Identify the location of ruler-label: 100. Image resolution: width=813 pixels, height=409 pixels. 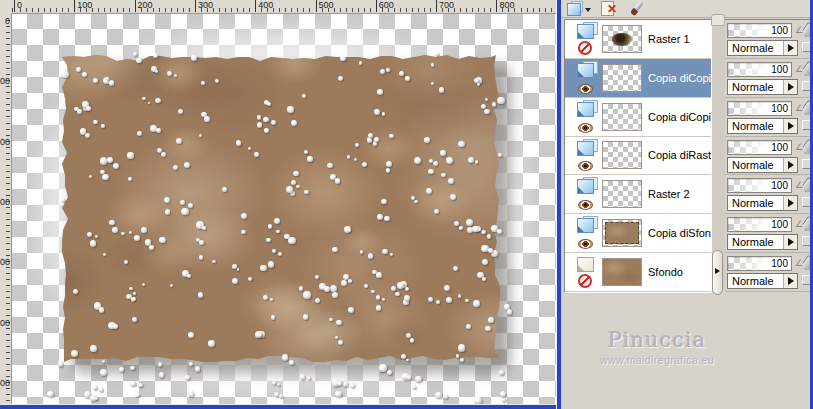
(83, 6).